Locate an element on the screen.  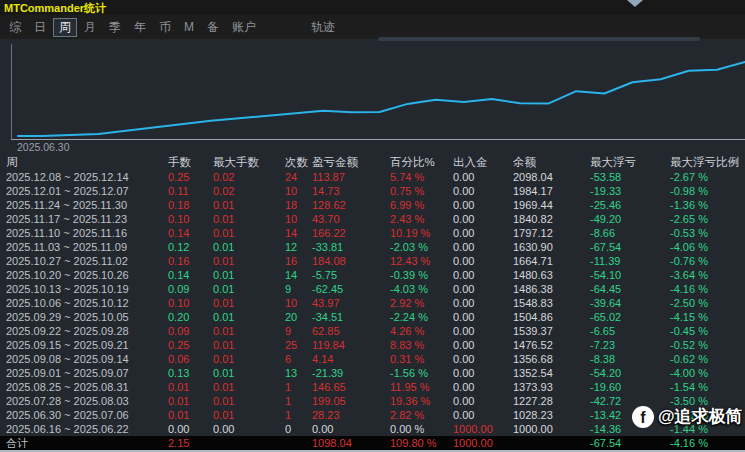
menu-item-day: 日 is located at coordinates (40, 28).